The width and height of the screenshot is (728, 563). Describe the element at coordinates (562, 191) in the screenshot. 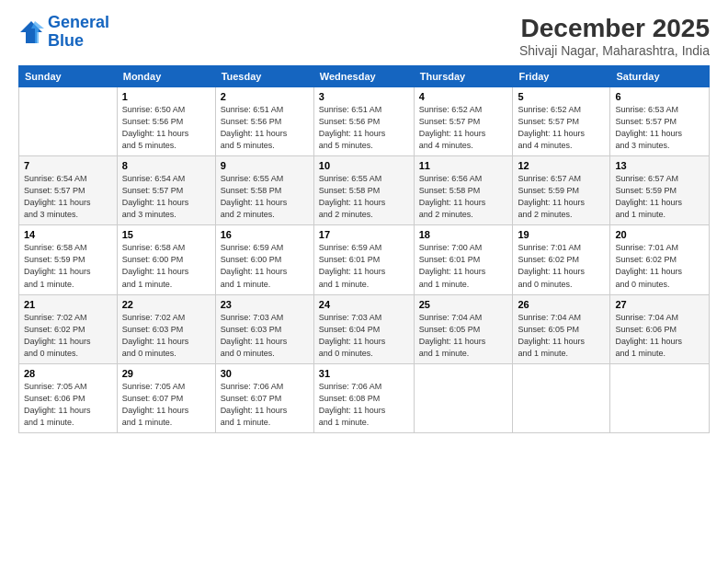

I see `calendar-cell: 12Sunrise: 6:57 AM Sunset: 5:59 PM Dayli…` at that location.